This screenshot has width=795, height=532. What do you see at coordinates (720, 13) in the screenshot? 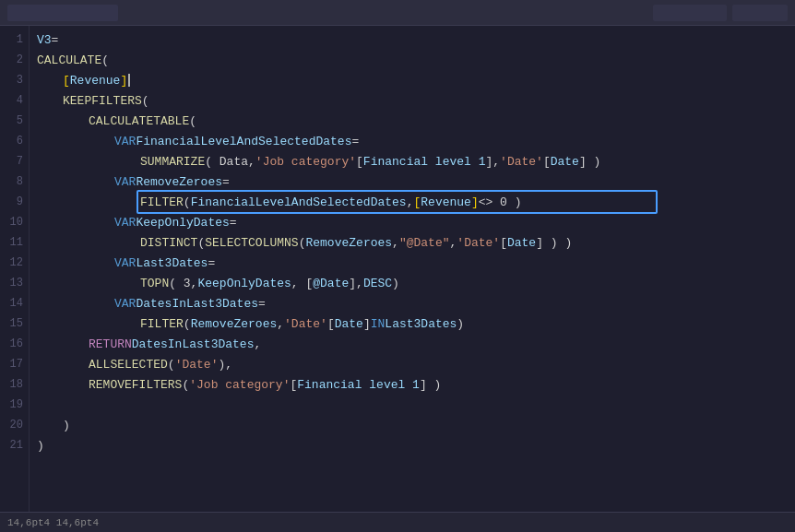
I see `toolbar-right` at bounding box center [720, 13].